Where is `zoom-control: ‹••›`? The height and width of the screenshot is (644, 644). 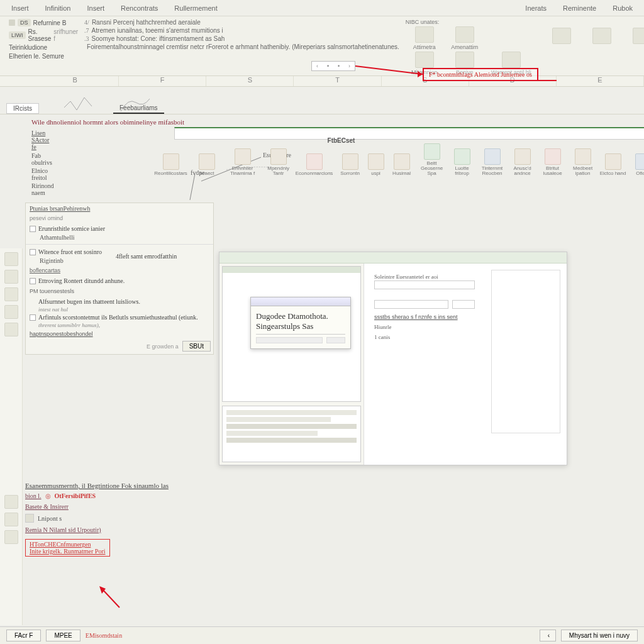 zoom-control: ‹••› is located at coordinates (333, 66).